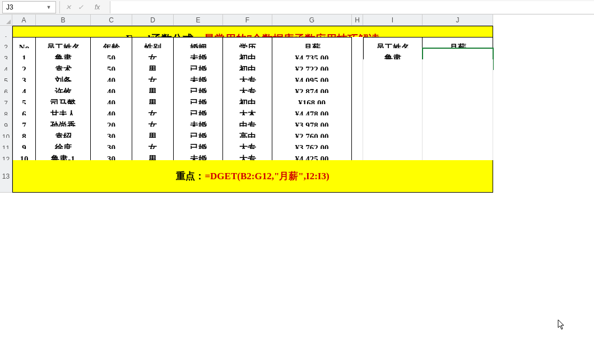 The image size is (594, 364). I want to click on name-box-dropdown-icon: ▼, so click(49, 7).